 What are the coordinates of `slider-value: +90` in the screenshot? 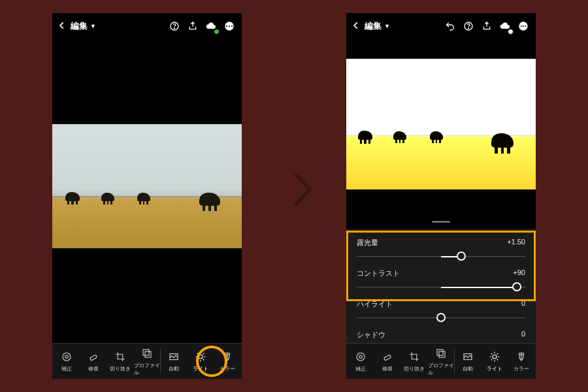 It's located at (519, 273).